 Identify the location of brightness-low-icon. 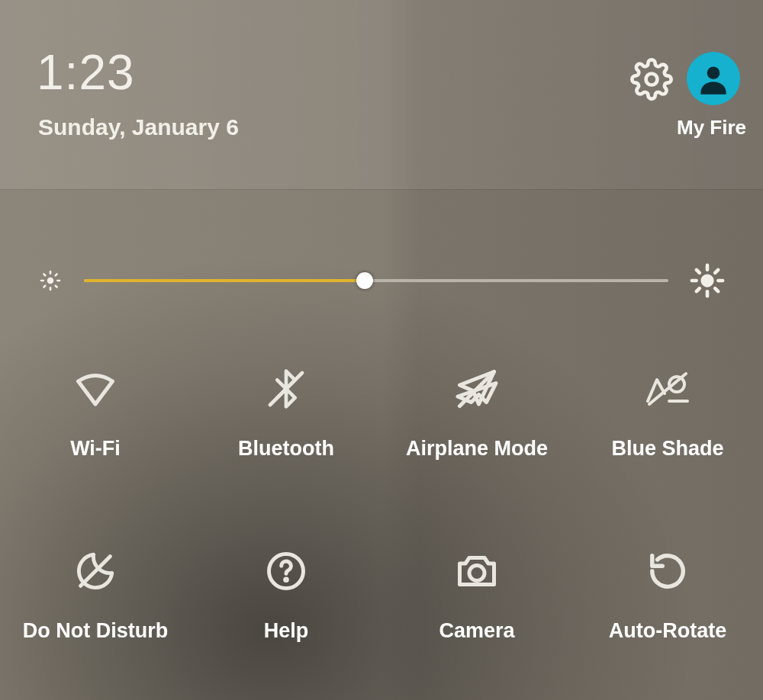
(50, 281).